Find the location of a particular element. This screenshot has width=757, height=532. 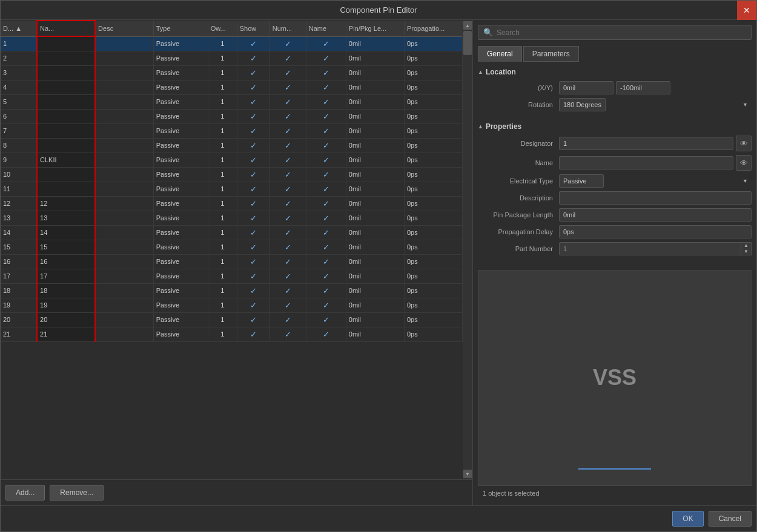

ok-button: OK is located at coordinates (688, 519).